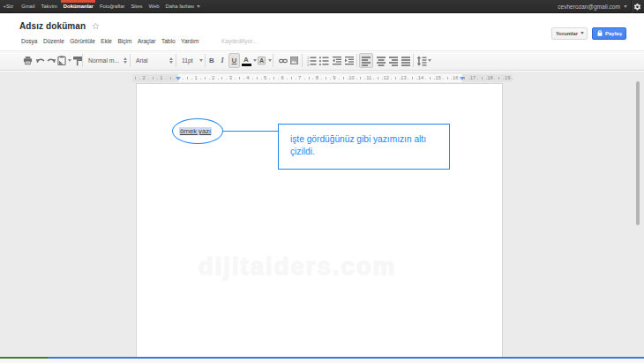 The height and width of the screenshot is (363, 644). I want to click on menu-ekle: Ekle, so click(106, 41).